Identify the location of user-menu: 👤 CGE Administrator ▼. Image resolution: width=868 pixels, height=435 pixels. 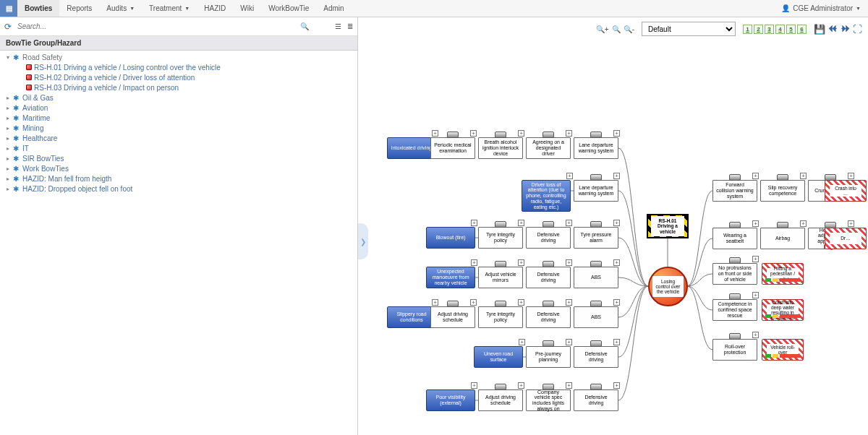
(821, 9).